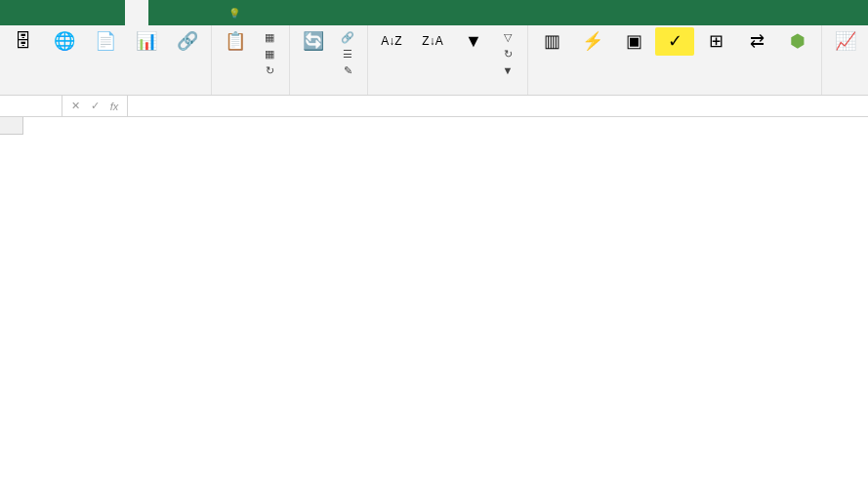  What do you see at coordinates (716, 41) in the screenshot?
I see `consol-icon: ⊞` at bounding box center [716, 41].